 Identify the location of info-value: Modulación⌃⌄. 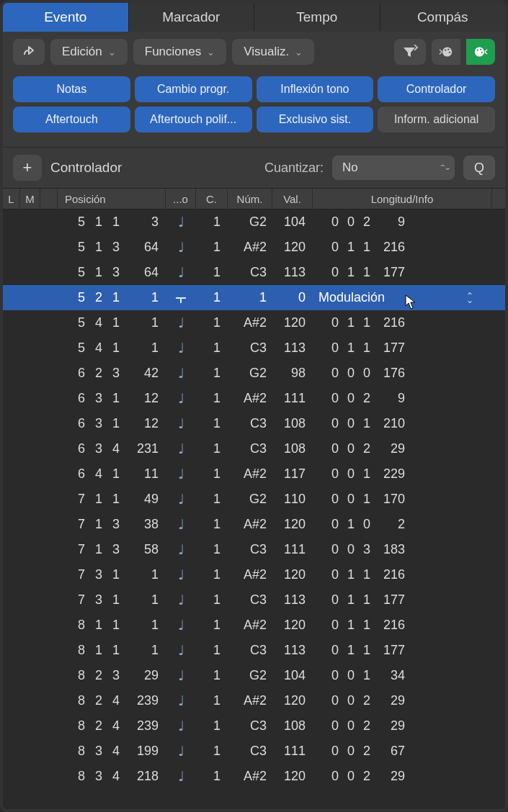
(402, 298).